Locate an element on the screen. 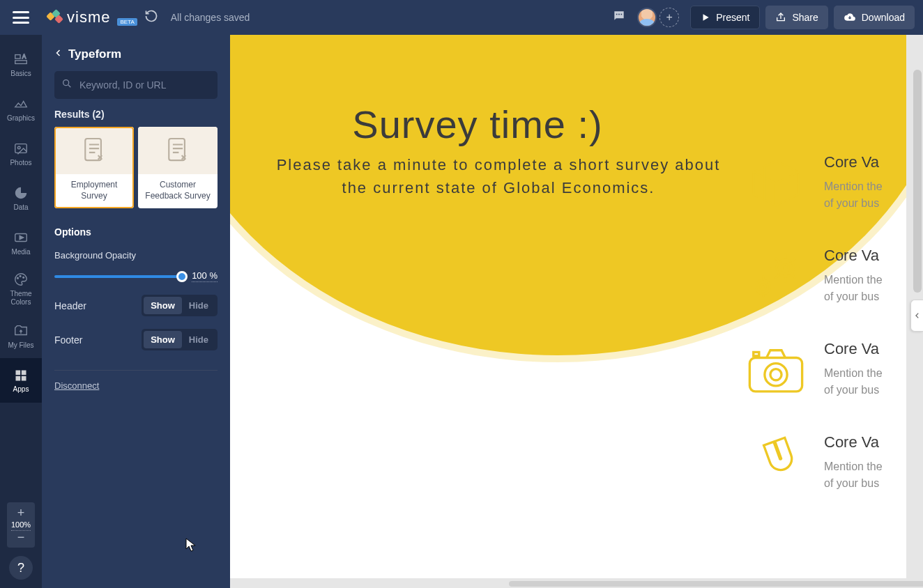 This screenshot has height=588, width=923. zoom-value: 100% is located at coordinates (21, 525).